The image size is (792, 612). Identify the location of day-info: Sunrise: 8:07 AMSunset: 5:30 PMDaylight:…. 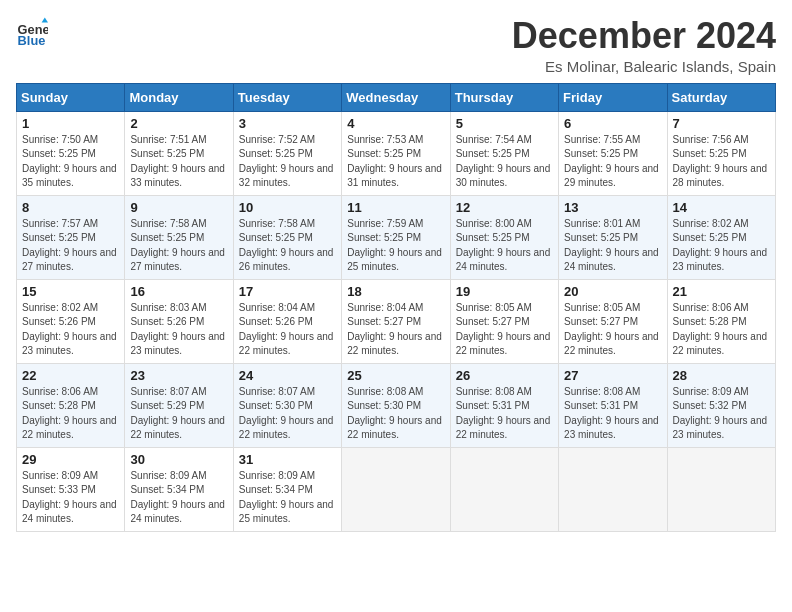
(286, 414).